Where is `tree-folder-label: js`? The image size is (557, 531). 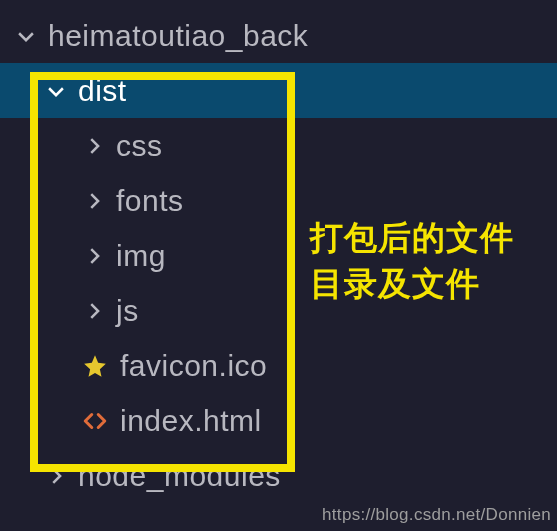
tree-folder-label: js is located at coordinates (128, 311).